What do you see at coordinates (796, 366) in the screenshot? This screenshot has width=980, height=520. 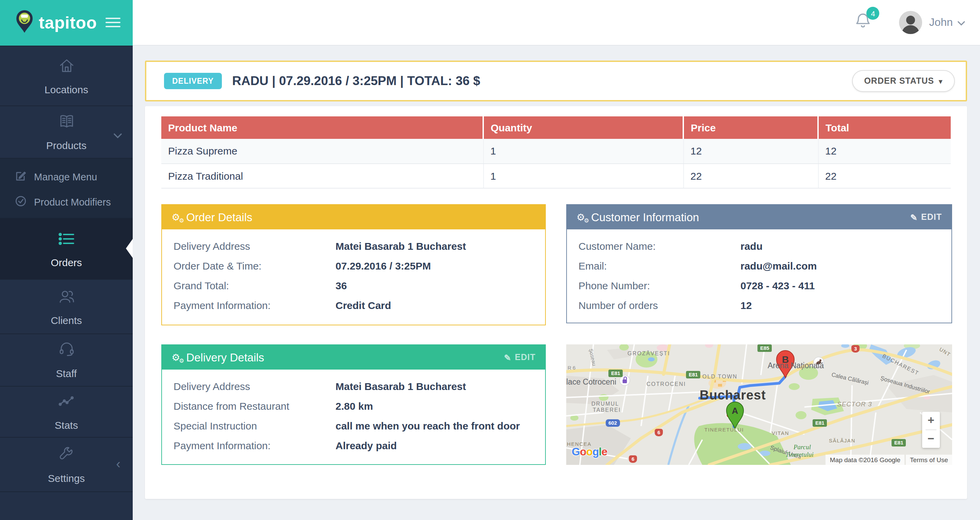 I see `map-label: Arena Națională` at bounding box center [796, 366].